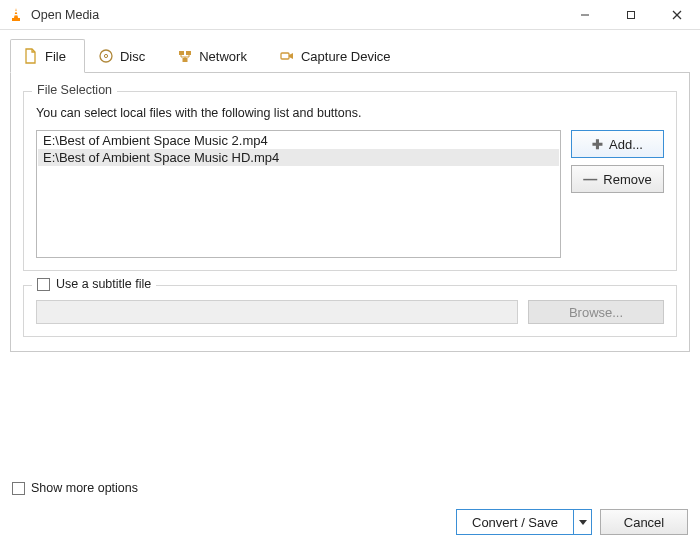 The height and width of the screenshot is (547, 700). I want to click on title-bar: Open Media, so click(350, 15).